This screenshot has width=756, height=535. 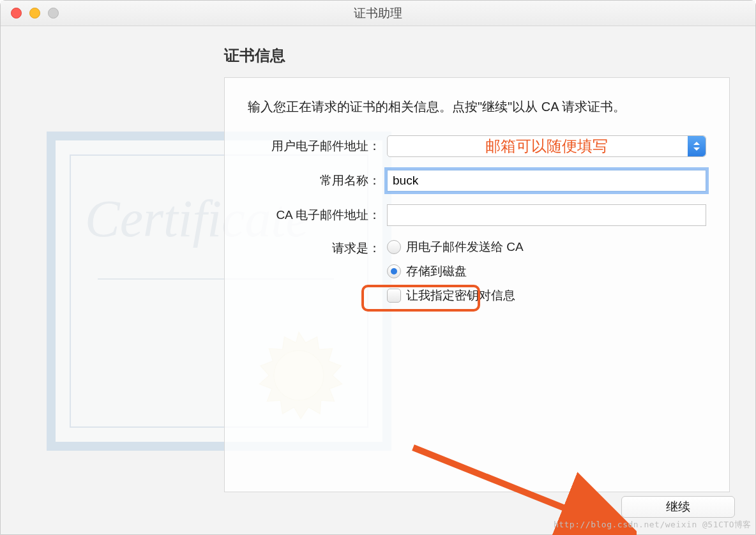 What do you see at coordinates (477, 181) in the screenshot?
I see `row-common-name: 常用名称：` at bounding box center [477, 181].